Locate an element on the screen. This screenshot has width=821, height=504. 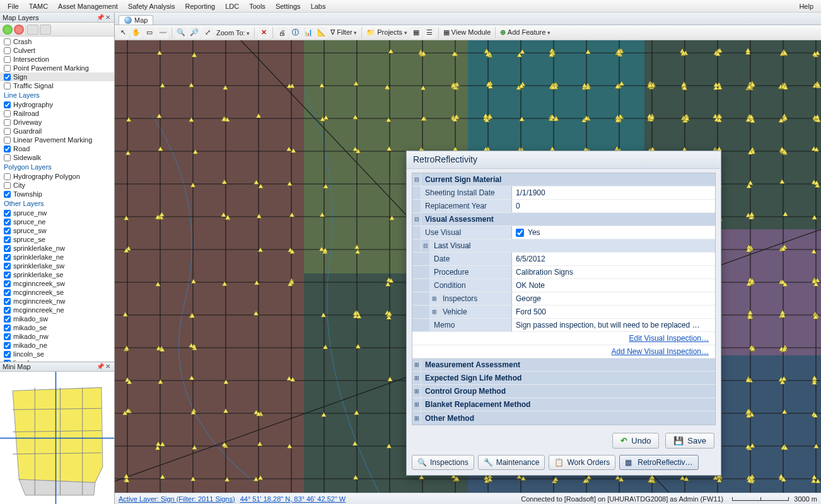
layer-row: mcginncreek_sw is located at coordinates (57, 284).